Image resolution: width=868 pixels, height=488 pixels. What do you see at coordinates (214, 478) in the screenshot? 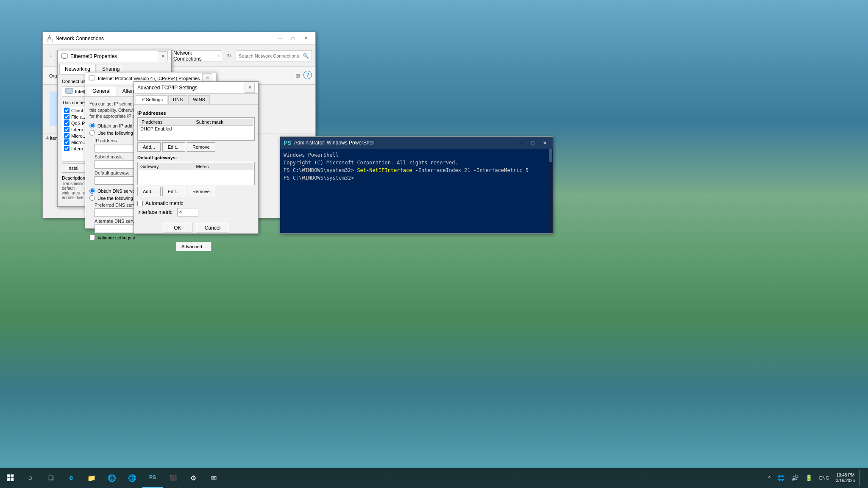
I see `mail-button: ✉` at bounding box center [214, 478].